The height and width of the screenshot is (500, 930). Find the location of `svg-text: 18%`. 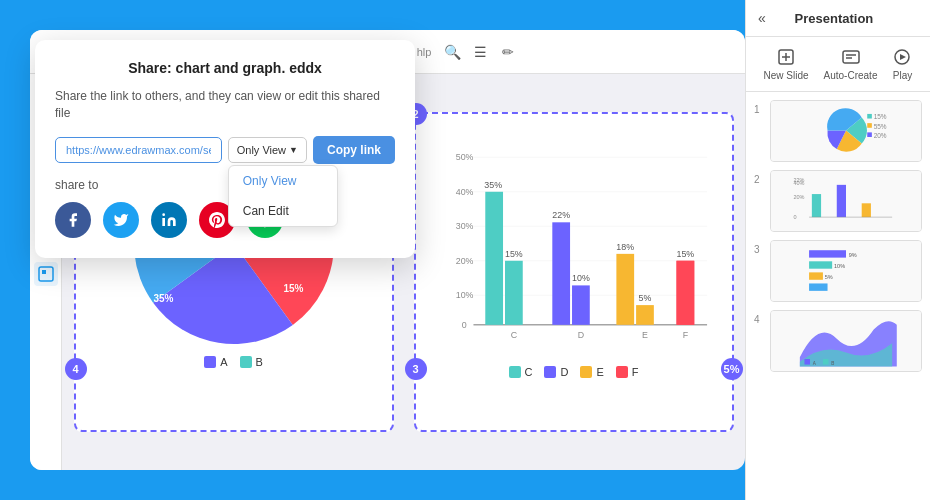

svg-text: 18% is located at coordinates (625, 247).